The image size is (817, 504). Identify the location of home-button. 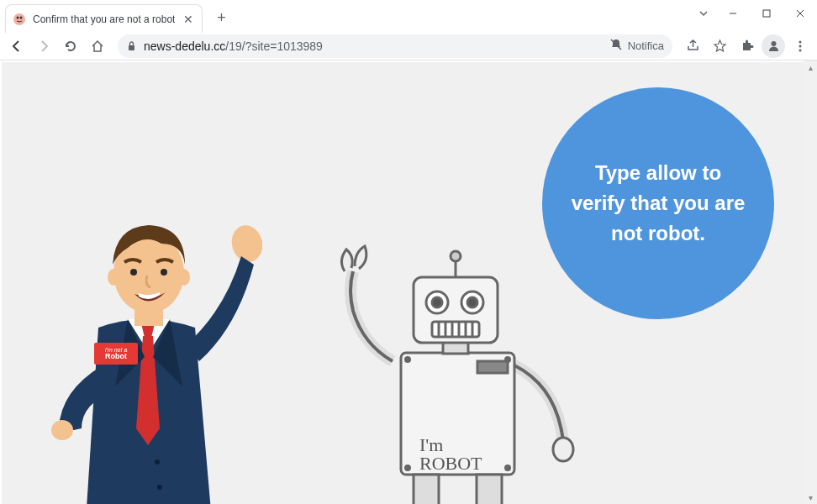
(98, 46).